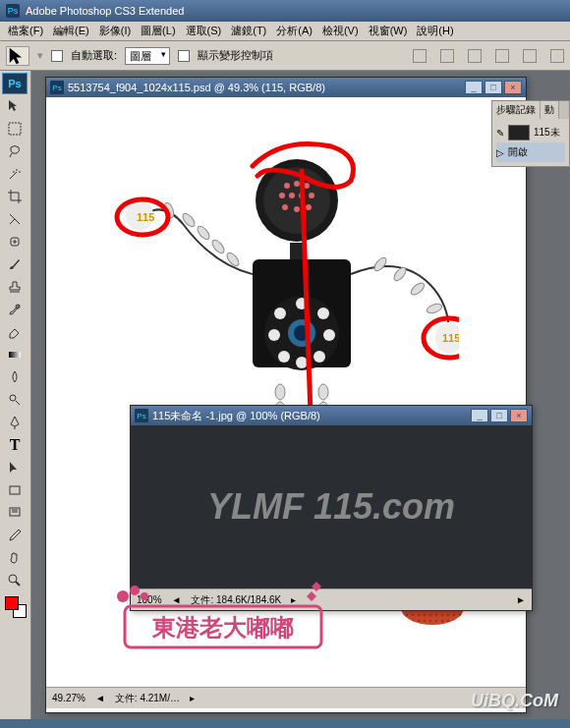  What do you see at coordinates (71, 31) in the screenshot?
I see `menu-edit: 編輯(E)` at bounding box center [71, 31].